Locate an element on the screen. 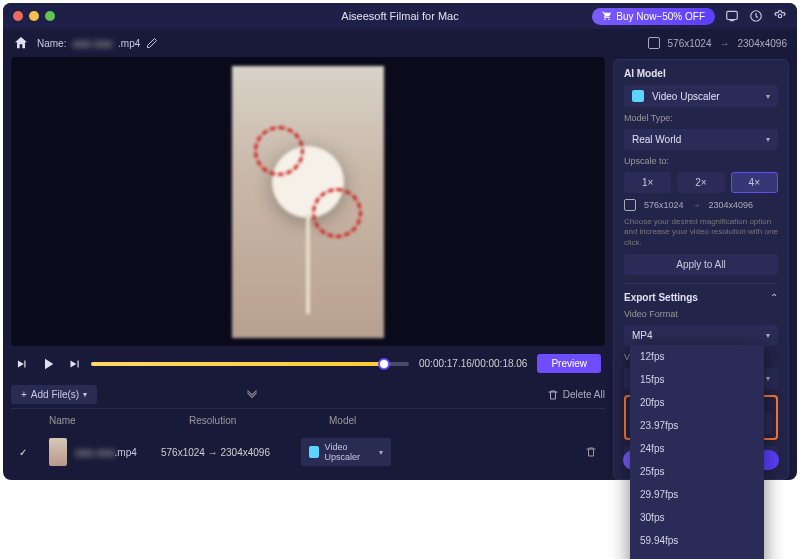  feedback-icon is located at coordinates (732, 16).